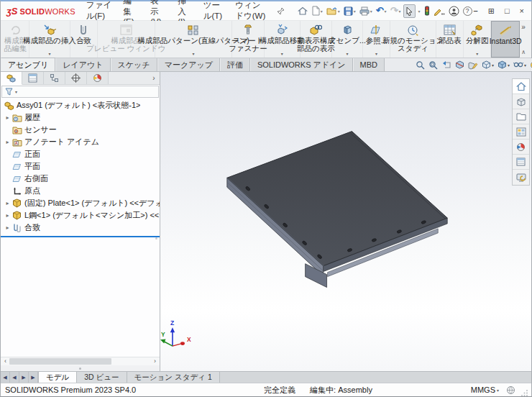 The width and height of the screenshot is (532, 397). What do you see at coordinates (174, 377) in the screenshot?
I see `tab-motion-study-1: モーション スタディ 1` at bounding box center [174, 377].